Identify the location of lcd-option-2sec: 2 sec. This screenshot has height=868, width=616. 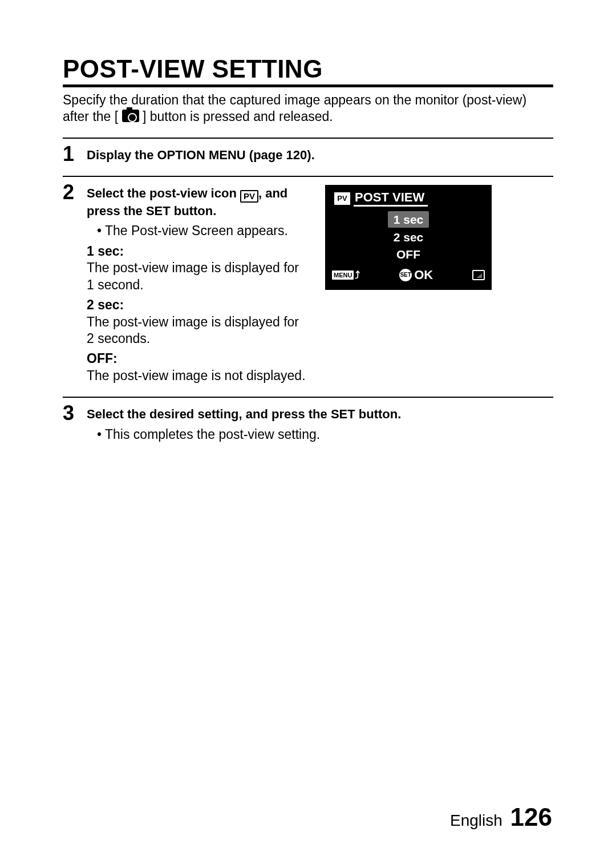
(408, 237).